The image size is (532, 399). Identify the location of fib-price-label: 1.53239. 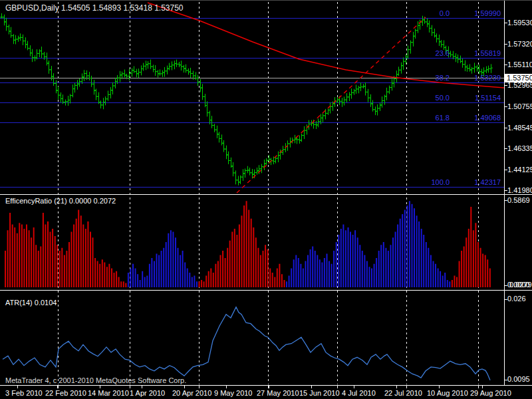
(476, 78).